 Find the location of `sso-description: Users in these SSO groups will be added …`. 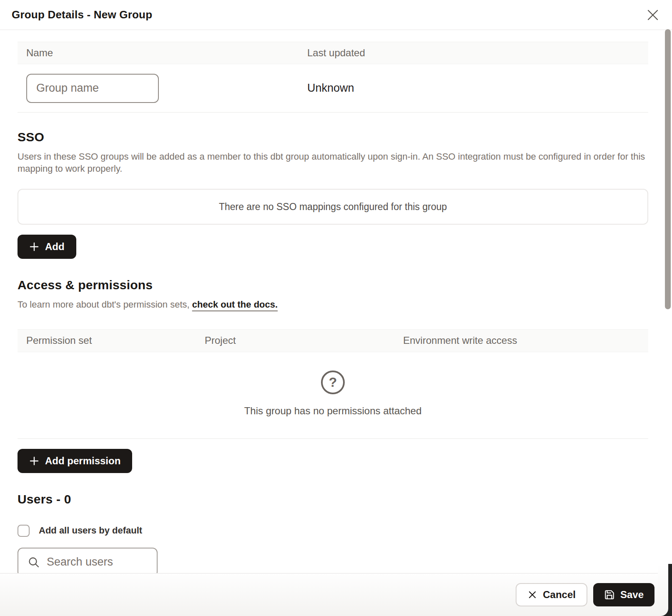

sso-description: Users in these SSO groups will be added … is located at coordinates (333, 163).